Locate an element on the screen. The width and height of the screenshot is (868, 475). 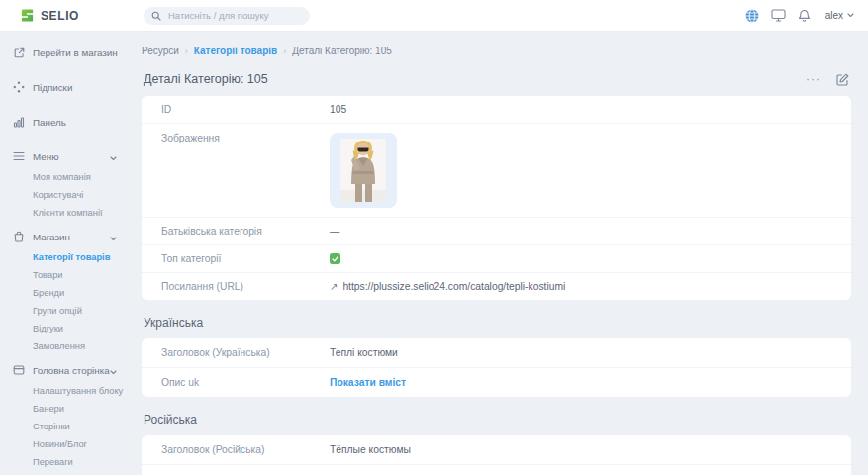
category-photo is located at coordinates (363, 170).